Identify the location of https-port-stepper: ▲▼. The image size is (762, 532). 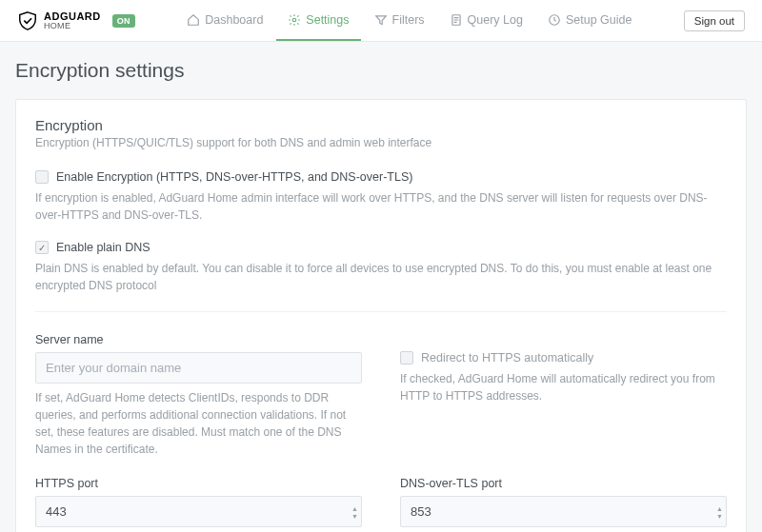
(354, 512).